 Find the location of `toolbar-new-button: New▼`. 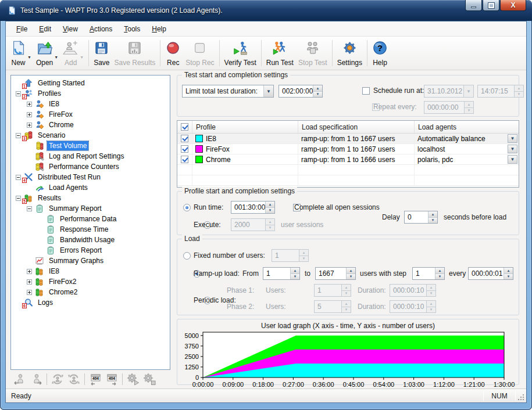

toolbar-new-button: New▼ is located at coordinates (21, 53).